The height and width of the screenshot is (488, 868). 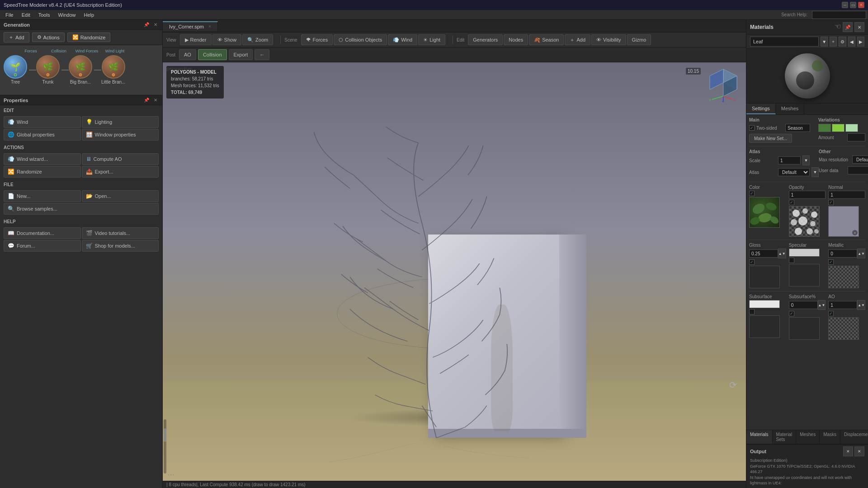 I want to click on mat-dropdown-btn: ▼, so click(x=824, y=42).